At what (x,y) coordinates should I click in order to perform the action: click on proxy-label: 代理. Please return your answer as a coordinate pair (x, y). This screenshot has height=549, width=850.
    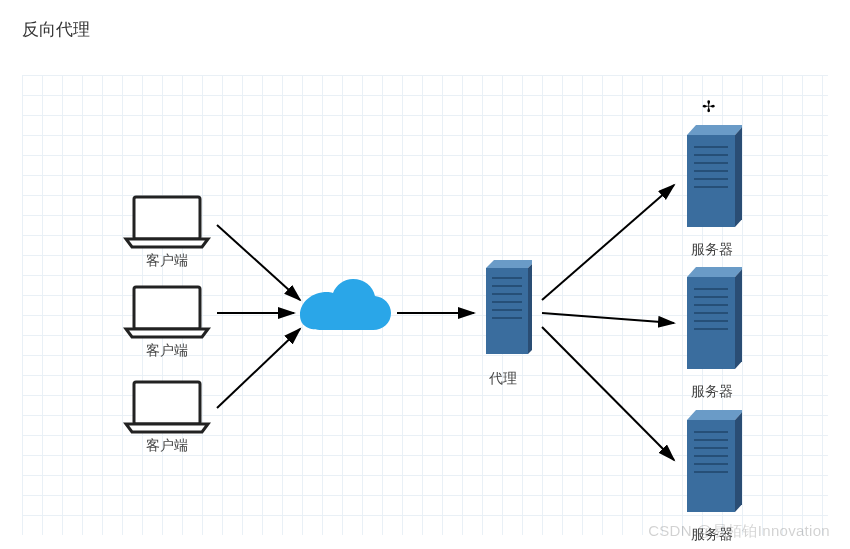
    Looking at the image, I should click on (503, 379).